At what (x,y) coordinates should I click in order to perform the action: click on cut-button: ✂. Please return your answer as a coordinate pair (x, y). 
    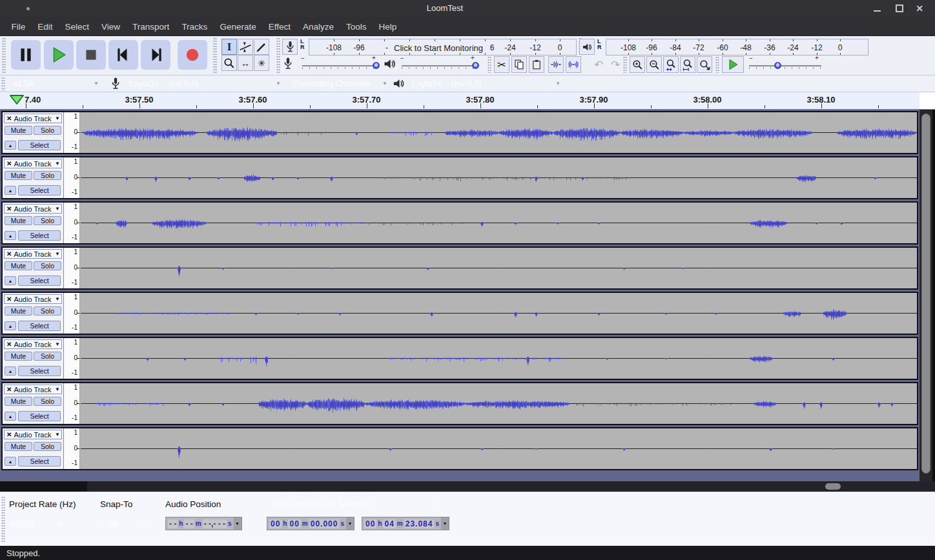
    Looking at the image, I should click on (502, 65).